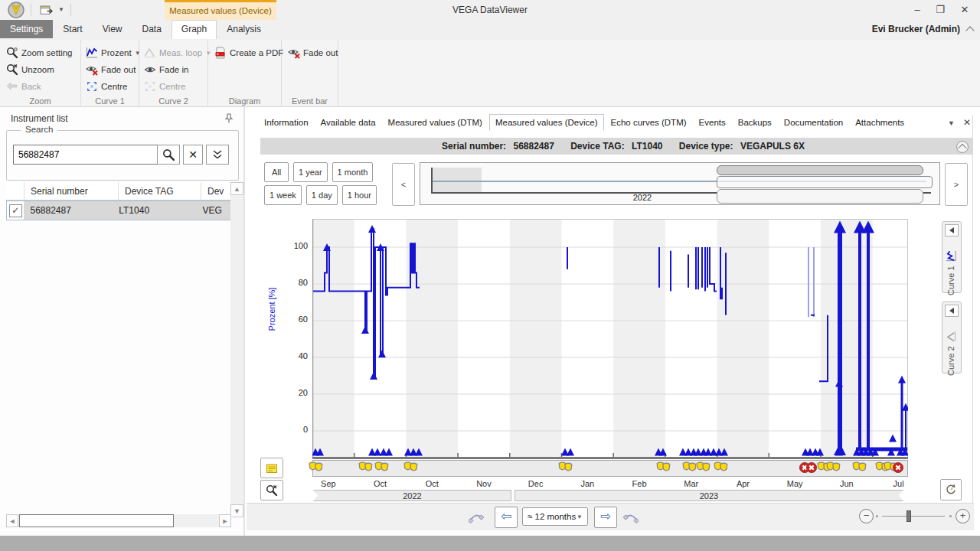  What do you see at coordinates (867, 516) in the screenshot?
I see `zoom-out-button: −` at bounding box center [867, 516].